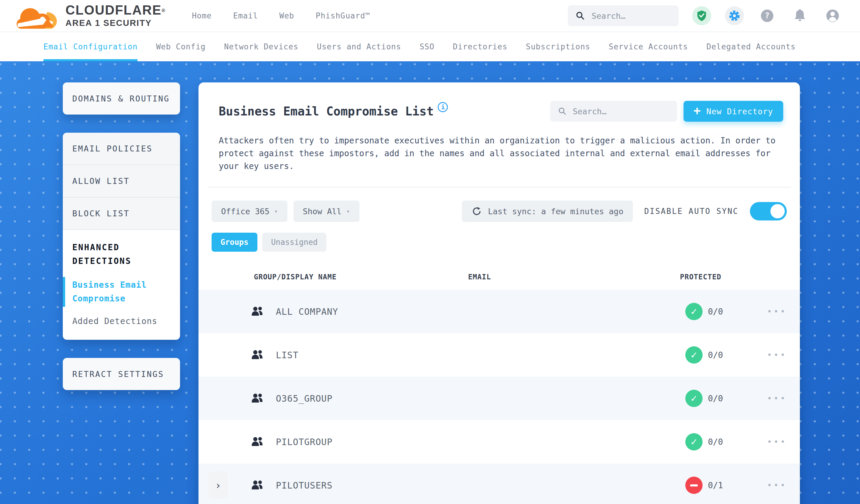  Describe the element at coordinates (480, 47) in the screenshot. I see `tab-directories: Directories` at that location.